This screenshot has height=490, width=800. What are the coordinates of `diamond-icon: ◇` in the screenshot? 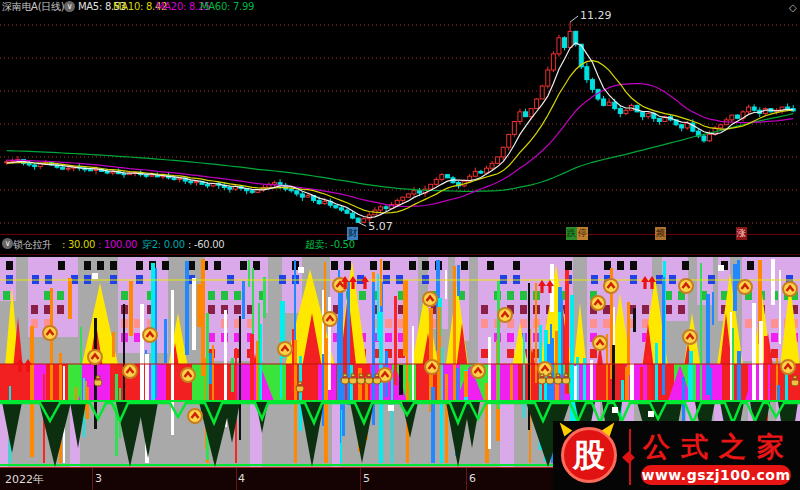 It's located at (793, 8).